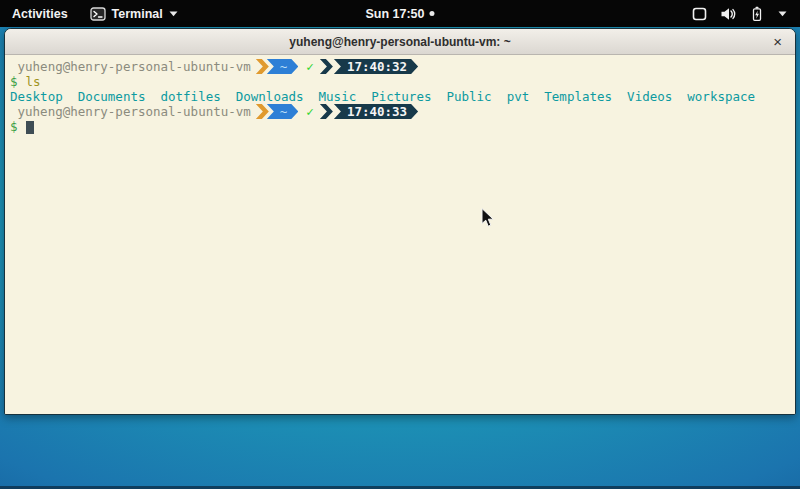 This screenshot has width=800, height=489. Describe the element at coordinates (376, 66) in the screenshot. I see `prompt-time-badge: 17:40:32` at that location.